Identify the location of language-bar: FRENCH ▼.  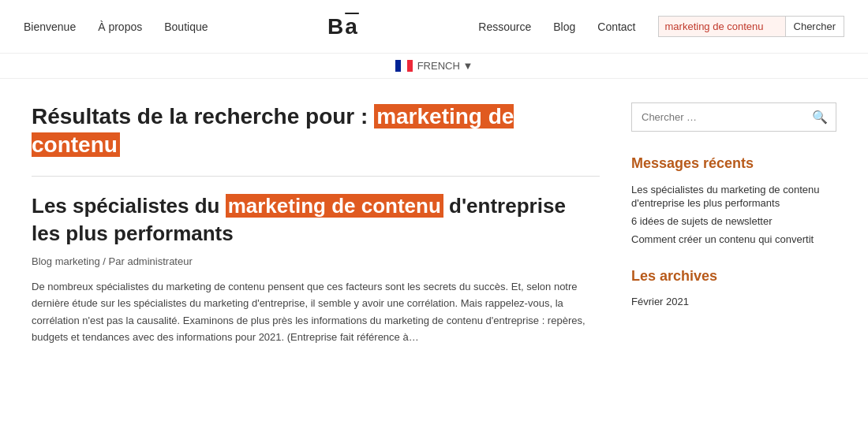
(434, 66).